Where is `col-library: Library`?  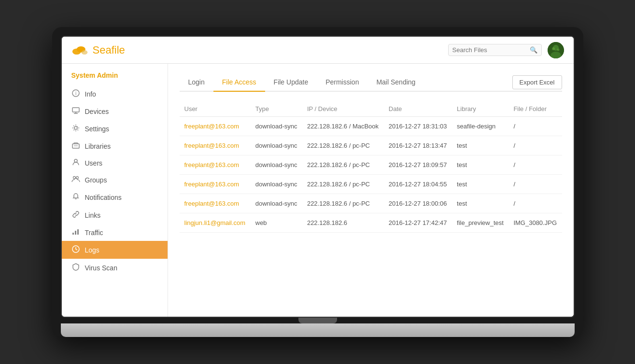 col-library: Library is located at coordinates (480, 109).